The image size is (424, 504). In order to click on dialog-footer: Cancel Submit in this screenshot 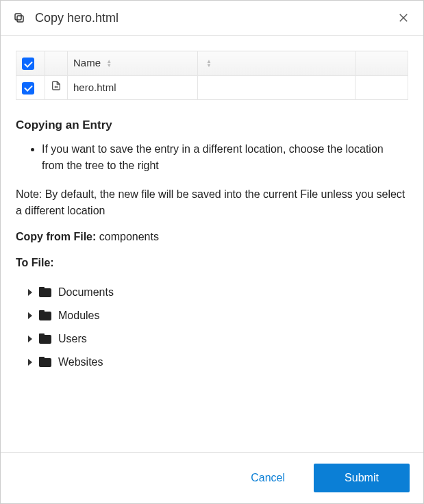, I will do `click(212, 478)`.